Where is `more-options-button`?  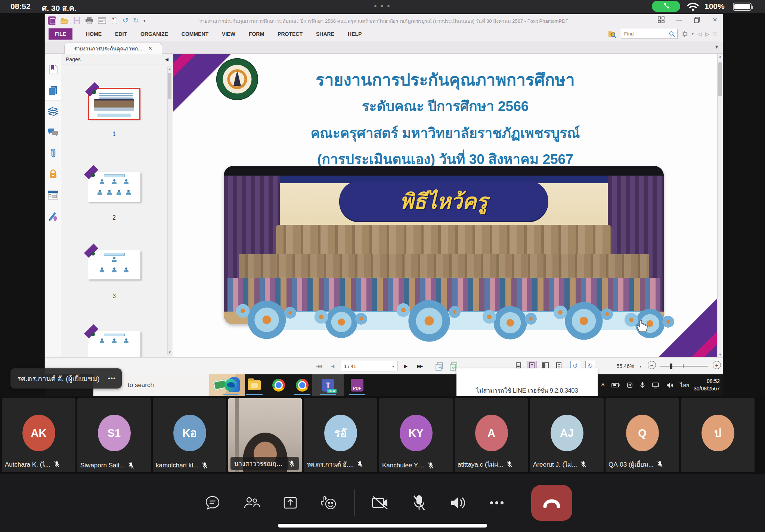 more-options-button is located at coordinates (497, 503).